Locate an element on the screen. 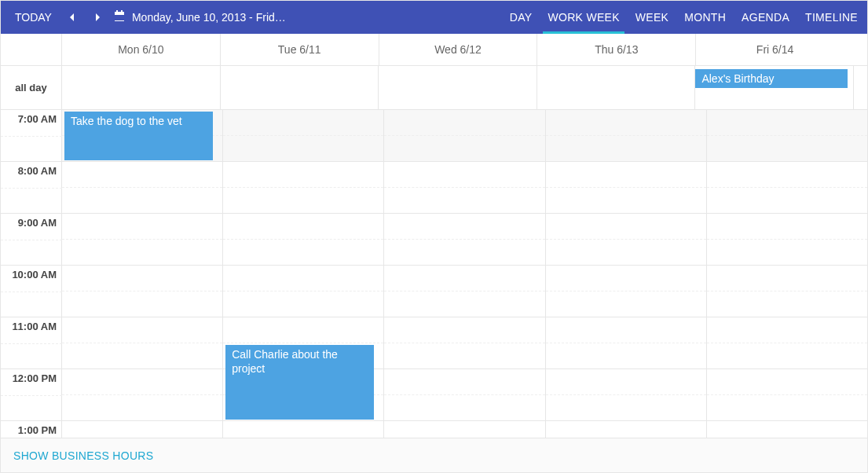 The height and width of the screenshot is (473, 868). allday-event: Alex's Birthday is located at coordinates (771, 79).